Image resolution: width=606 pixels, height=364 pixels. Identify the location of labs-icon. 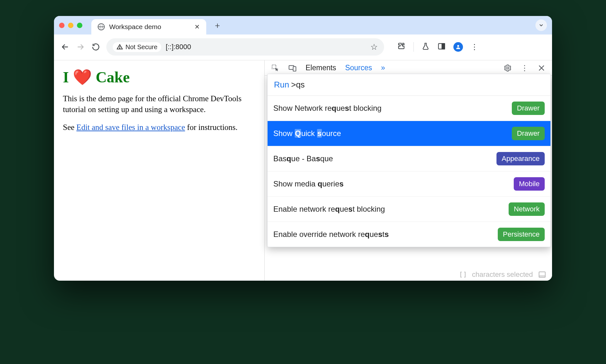
(426, 47).